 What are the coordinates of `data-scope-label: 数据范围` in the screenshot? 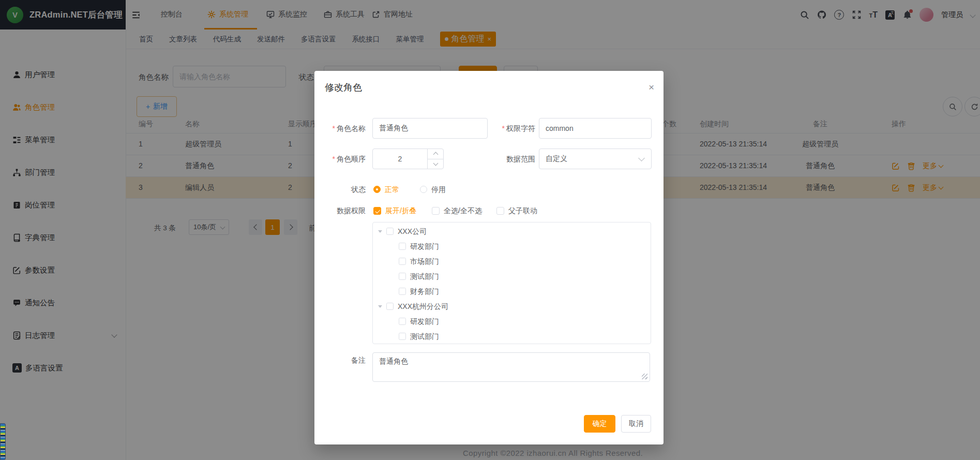 It's located at (505, 159).